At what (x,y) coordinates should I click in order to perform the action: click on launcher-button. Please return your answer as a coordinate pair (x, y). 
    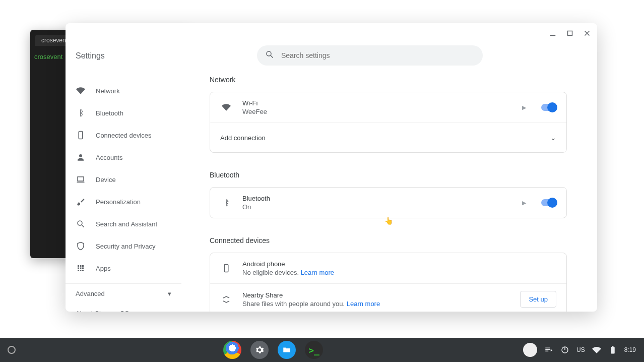
    Looking at the image, I should click on (12, 350).